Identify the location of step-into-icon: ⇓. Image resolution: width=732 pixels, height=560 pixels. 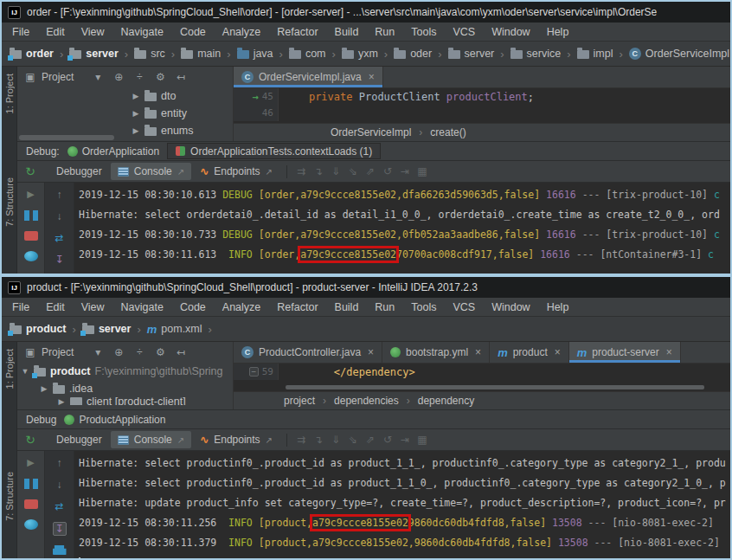
(336, 440).